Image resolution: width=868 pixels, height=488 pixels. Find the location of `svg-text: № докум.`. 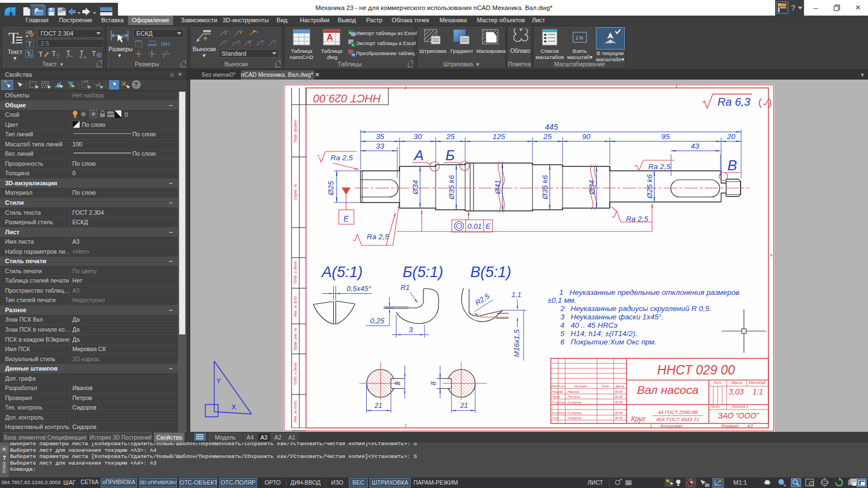

svg-text: № докум. is located at coordinates (581, 386).